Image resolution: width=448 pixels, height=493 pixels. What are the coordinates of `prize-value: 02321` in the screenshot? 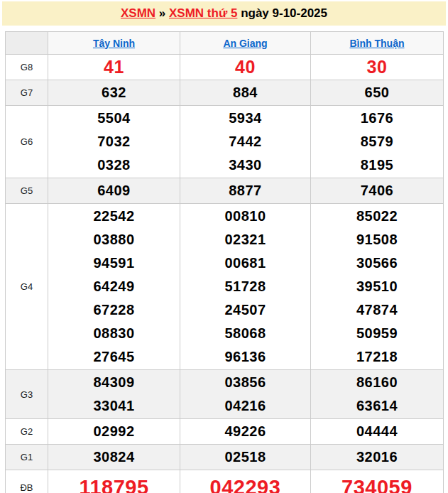 It's located at (246, 240).